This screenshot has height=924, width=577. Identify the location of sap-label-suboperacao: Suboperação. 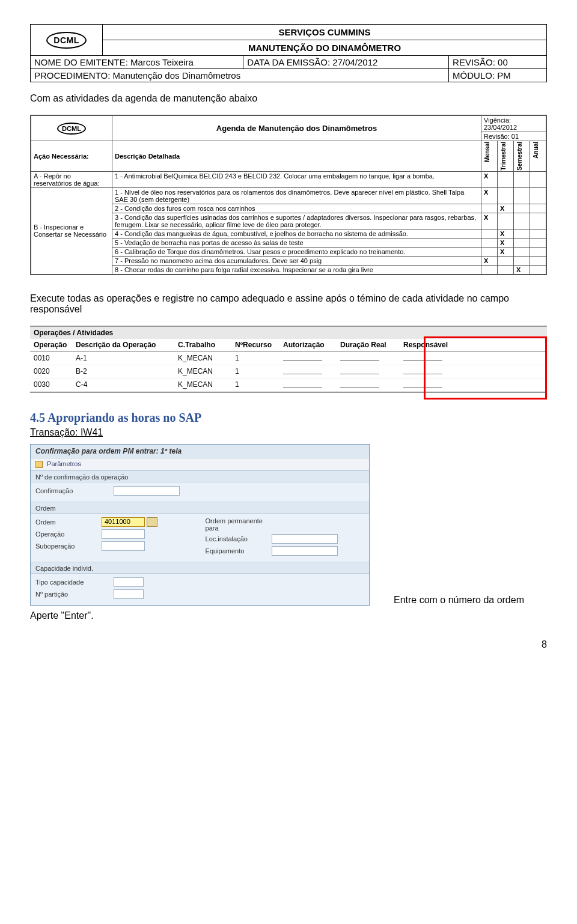
(69, 546).